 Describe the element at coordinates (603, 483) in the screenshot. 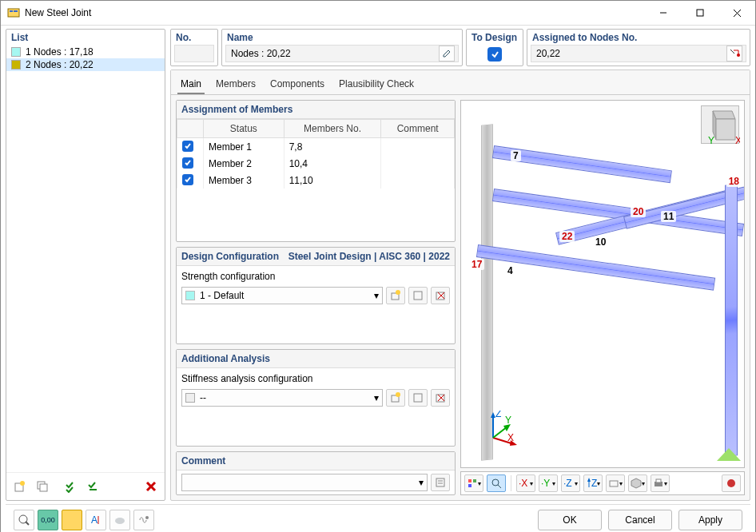

I see `view-toolbar: ▾ ·X▾ ·Y▾ ·Z▾ Z▾ ▾ ▾ ▾` at that location.